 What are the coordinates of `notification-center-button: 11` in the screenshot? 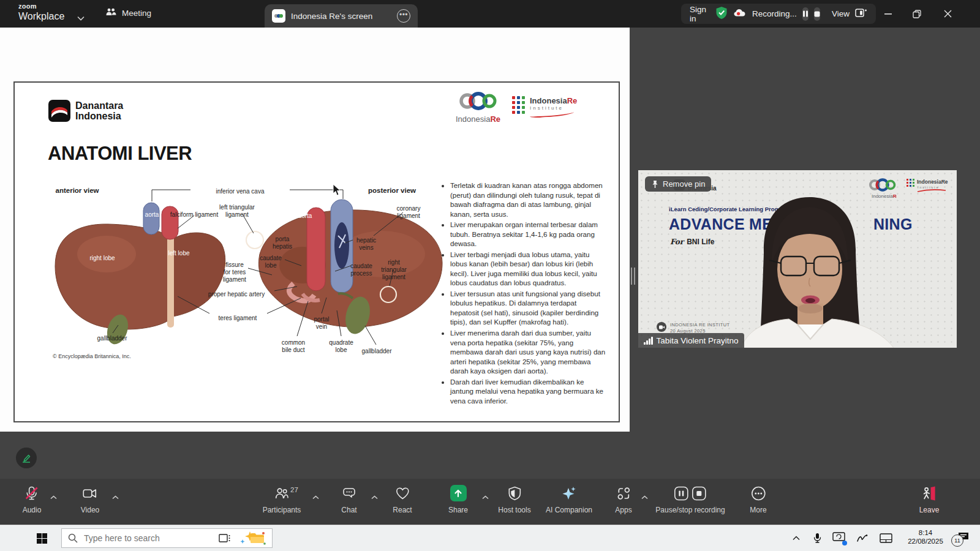 It's located at (963, 538).